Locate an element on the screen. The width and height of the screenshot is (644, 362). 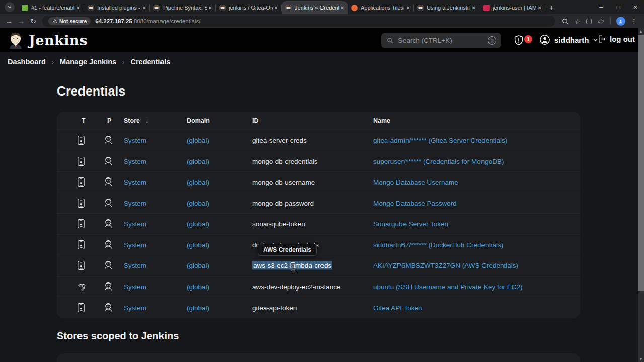
breadcrumb-manage-jenkins: Manage Jenkins is located at coordinates (88, 62).